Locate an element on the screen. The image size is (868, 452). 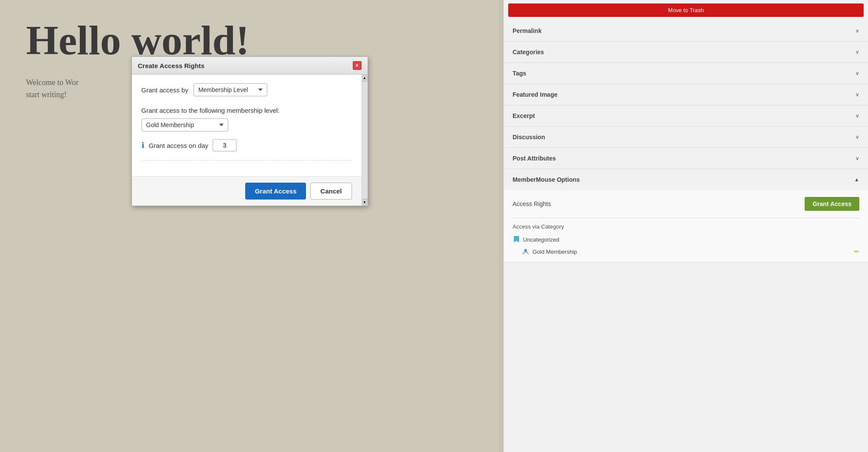
grant-access-to-label: Grant access to the following membership… is located at coordinates (247, 110).